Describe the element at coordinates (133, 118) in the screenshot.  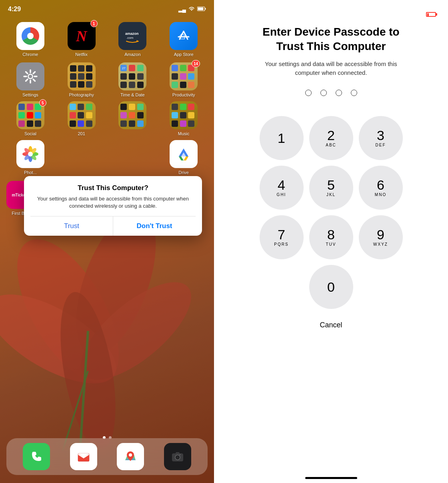
I see `app-utilities` at that location.